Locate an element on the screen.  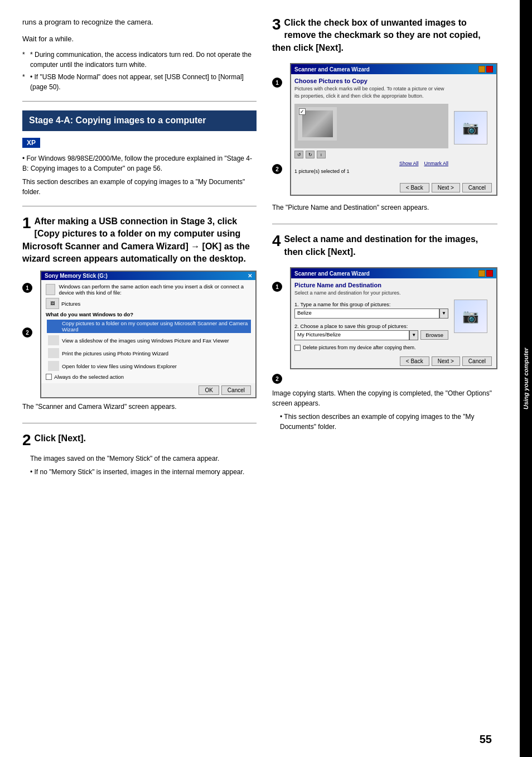
copy-icon is located at coordinates (54, 326).